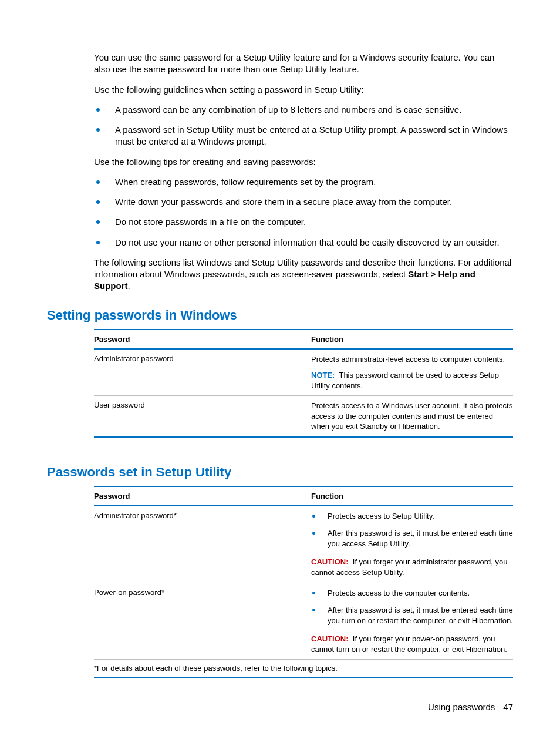 The height and width of the screenshot is (746, 560). What do you see at coordinates (412, 607) in the screenshot?
I see `function-bullets: Protects access to the computer contents…` at bounding box center [412, 607].